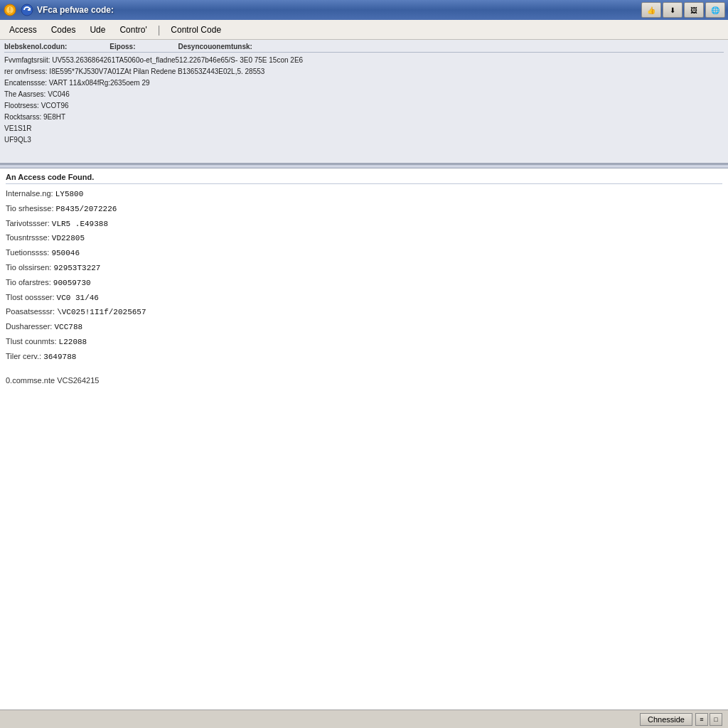  What do you see at coordinates (683, 10) in the screenshot?
I see `title-buttons: 👍 ⬇ 🖼 🌐` at bounding box center [683, 10].